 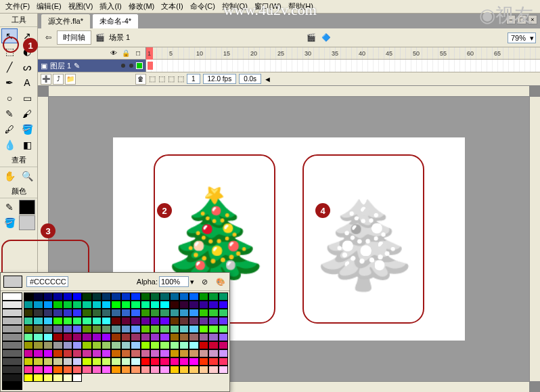 I want to click on brush-tool: 🖌, so click(x=27, y=114).